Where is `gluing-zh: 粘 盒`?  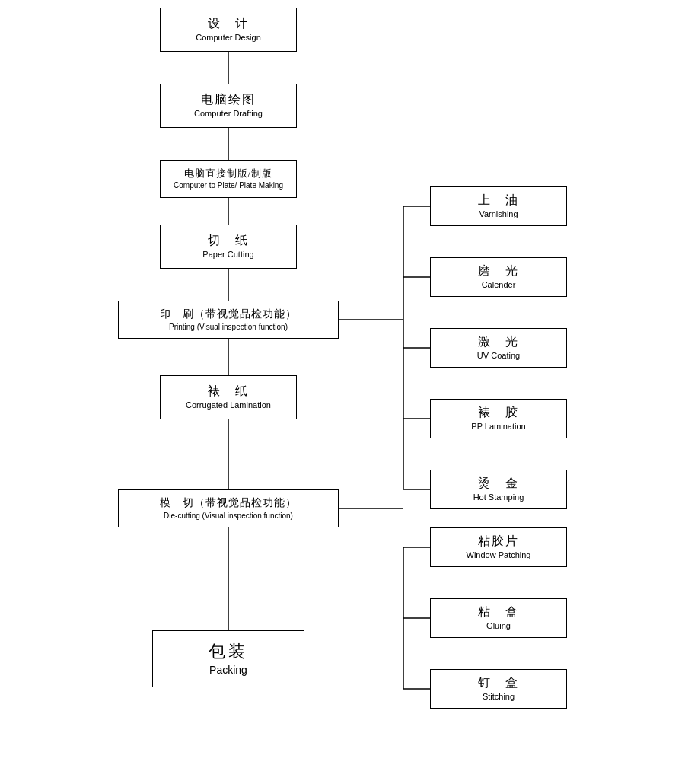 gluing-zh: 粘 盒 is located at coordinates (499, 612).